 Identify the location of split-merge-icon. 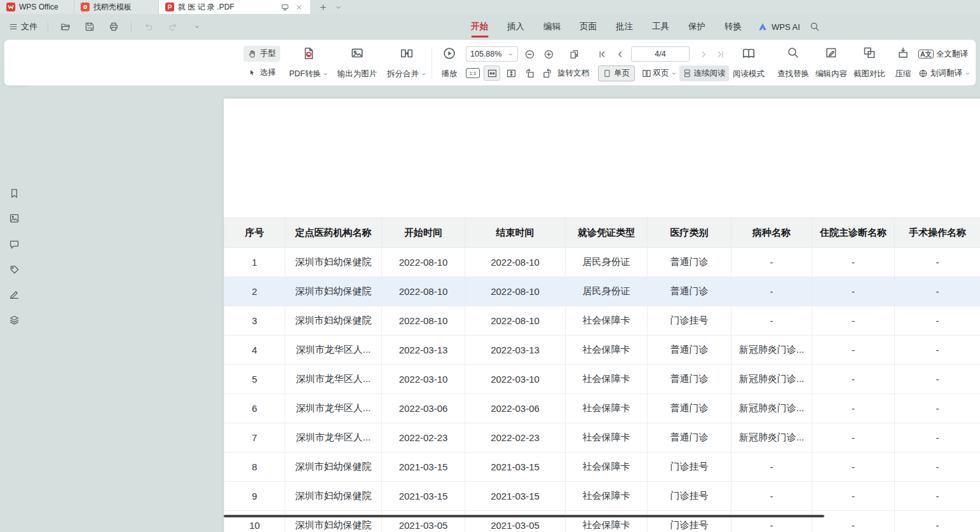
(407, 53).